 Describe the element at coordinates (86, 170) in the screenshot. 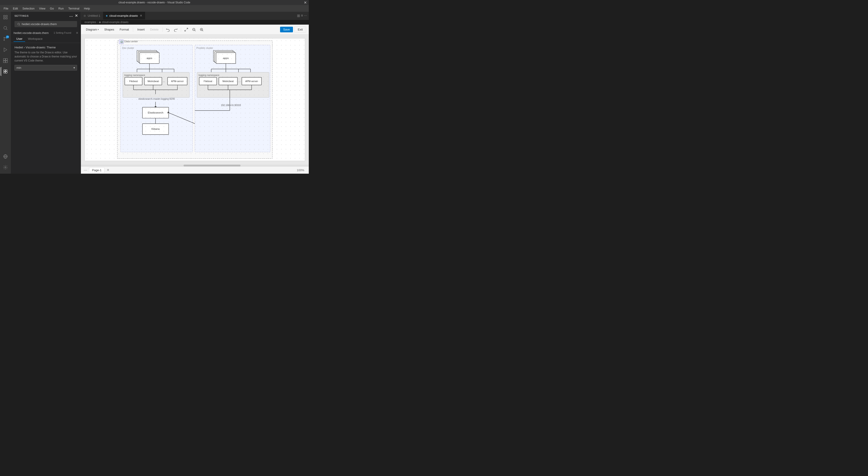

I see `page-tab-menu-icon: ⋯` at that location.